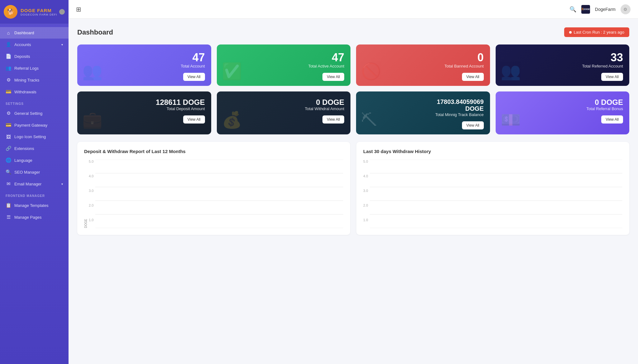  What do you see at coordinates (8, 68) in the screenshot?
I see `referral-icon: 👥` at bounding box center [8, 68].